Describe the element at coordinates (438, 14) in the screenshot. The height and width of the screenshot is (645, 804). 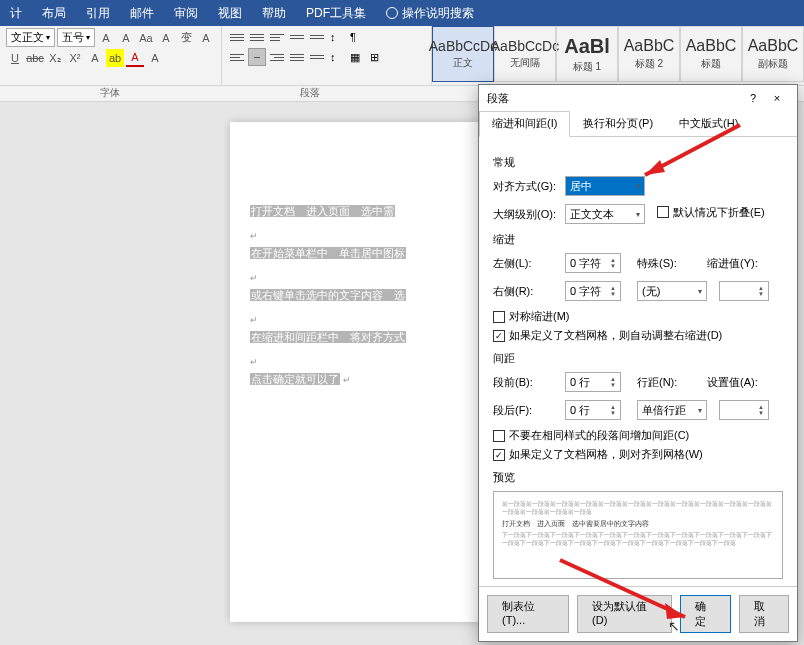
I see `search-hint-text: 操作说明搜索` at that location.